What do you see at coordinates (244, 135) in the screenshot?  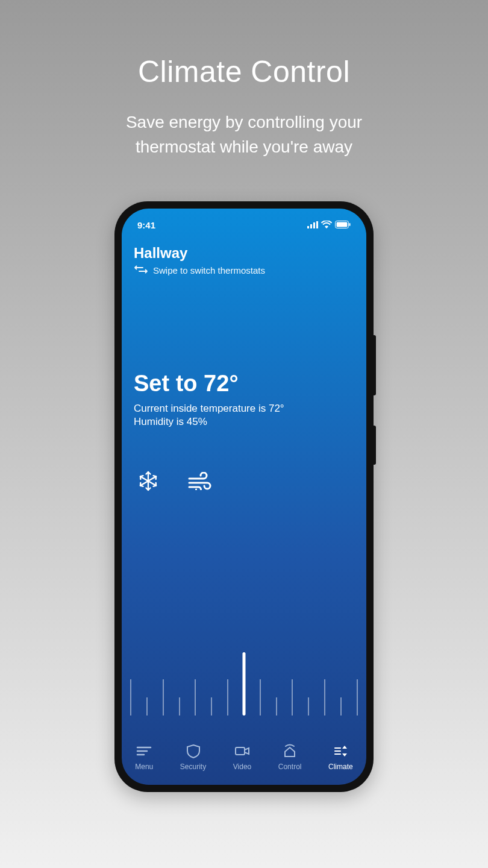 I see `promo-subtitle: Save energy by controlling your thermost…` at bounding box center [244, 135].